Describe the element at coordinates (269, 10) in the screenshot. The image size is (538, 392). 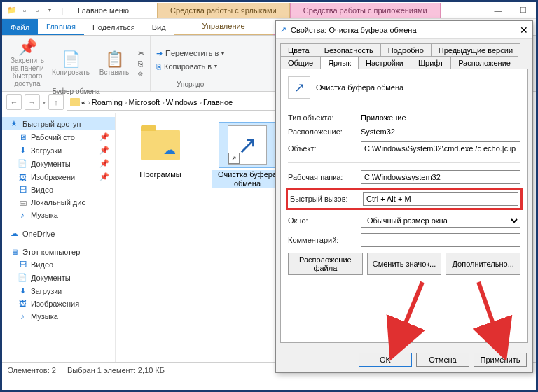
I see `window-titlebar: 📁 ▫ ▫ ▾ | Главное меню Средства работы с…` at that location.